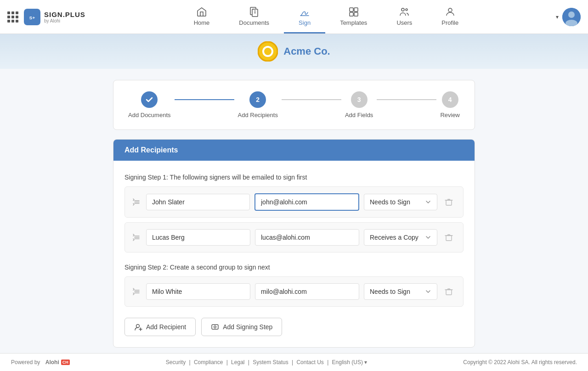  What do you see at coordinates (294, 285) in the screenshot?
I see `signing-step2-section: Signing Step 2: Create a second group to…` at bounding box center [294, 285].